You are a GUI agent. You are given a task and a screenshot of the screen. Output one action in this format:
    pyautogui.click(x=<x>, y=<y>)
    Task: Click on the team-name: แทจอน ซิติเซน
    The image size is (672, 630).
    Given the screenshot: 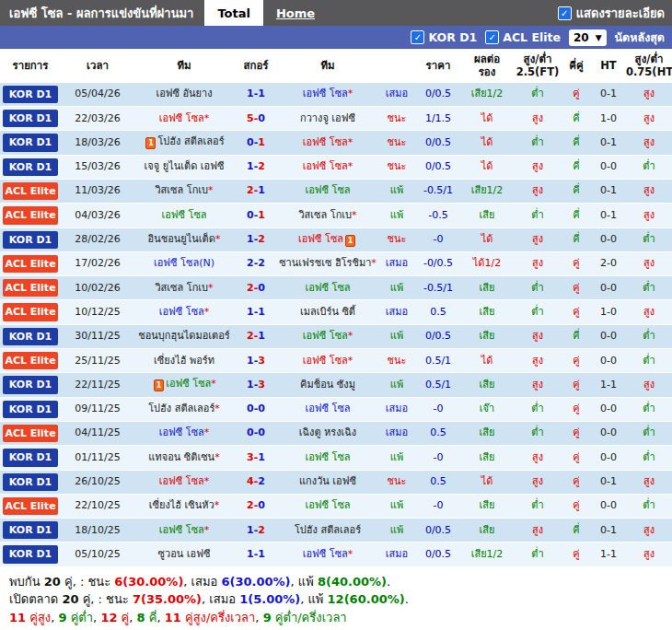 What is the action you would take?
    pyautogui.click(x=181, y=457)
    